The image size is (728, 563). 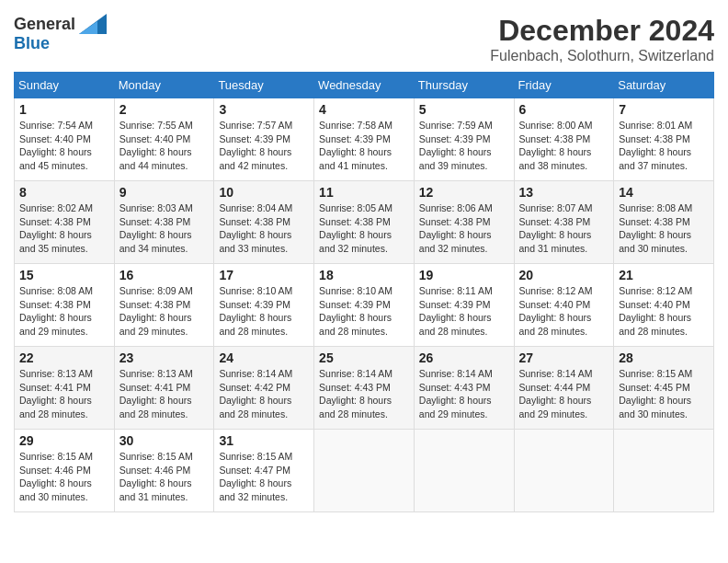 I want to click on weekday-header-row: SundayMondayTuesdayWednesdayThursdayFrid…, so click(x=364, y=86).